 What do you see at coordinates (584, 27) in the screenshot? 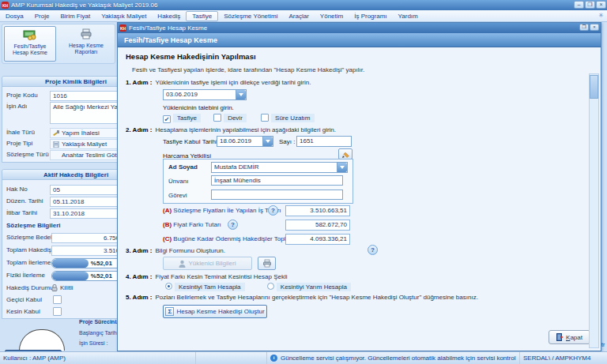
I see `dialog-restore-button: ❐` at bounding box center [584, 27].